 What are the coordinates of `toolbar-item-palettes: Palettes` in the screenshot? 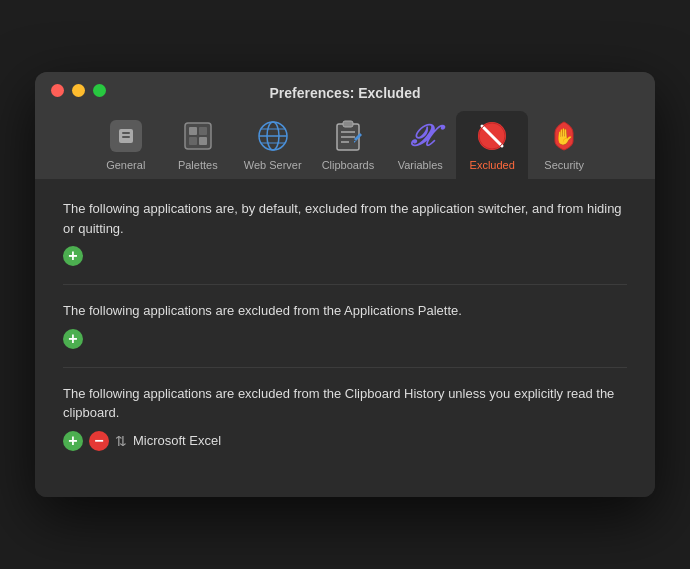 It's located at (198, 145).